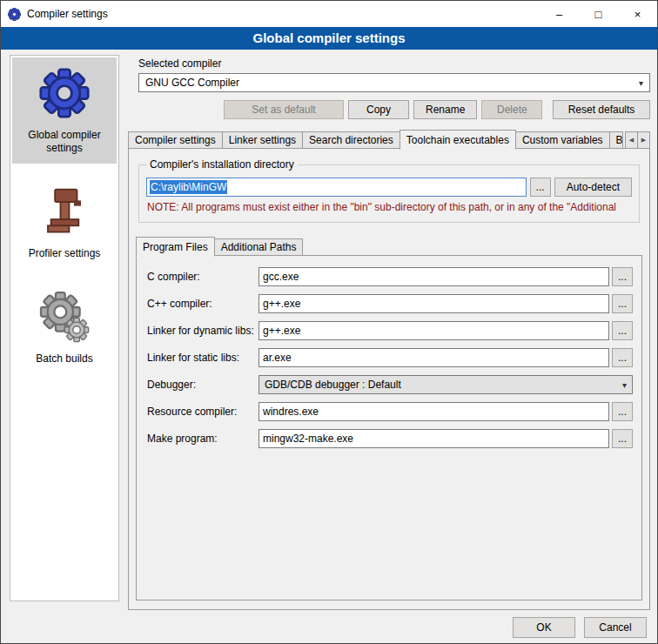  Describe the element at coordinates (203, 358) in the screenshot. I see `linker-static-label: Linker for static libs:` at that location.